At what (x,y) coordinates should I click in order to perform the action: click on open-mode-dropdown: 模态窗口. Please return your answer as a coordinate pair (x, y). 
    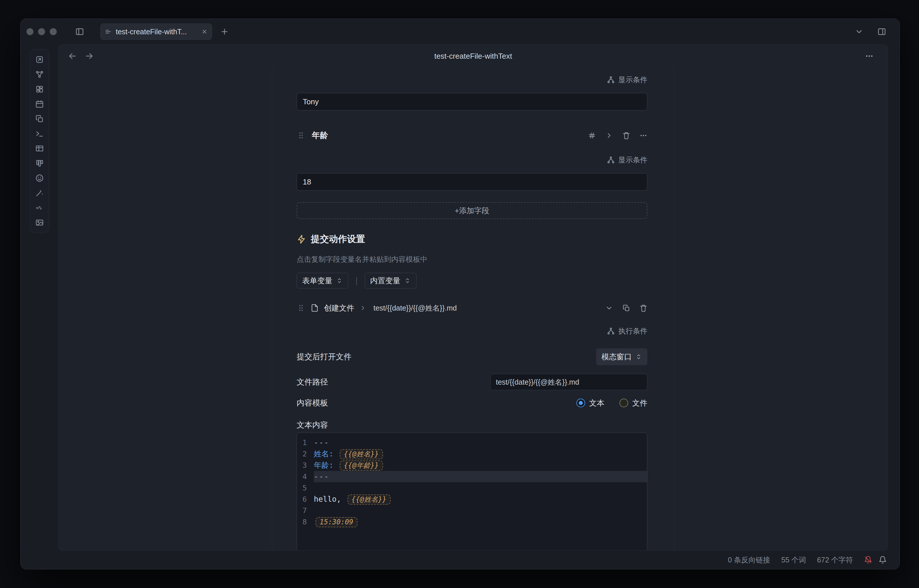
    Looking at the image, I should click on (622, 357).